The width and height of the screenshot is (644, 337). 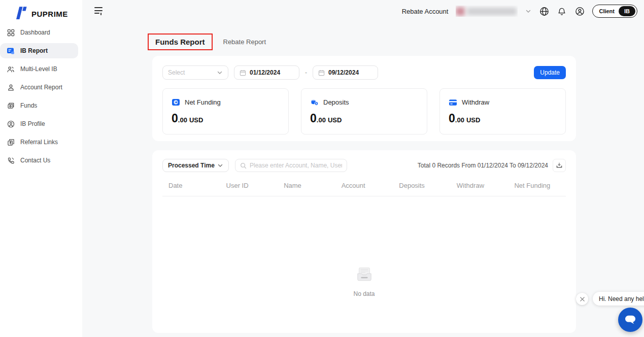 I want to click on sidebar-item-multi-level-ib: Multi-Level IB, so click(x=39, y=69).